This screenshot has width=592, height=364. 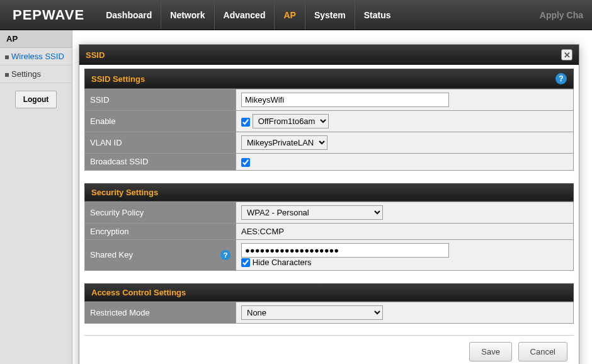 What do you see at coordinates (291, 121) in the screenshot?
I see `enable-schedule-select: OffFrom1to6am` at bounding box center [291, 121].